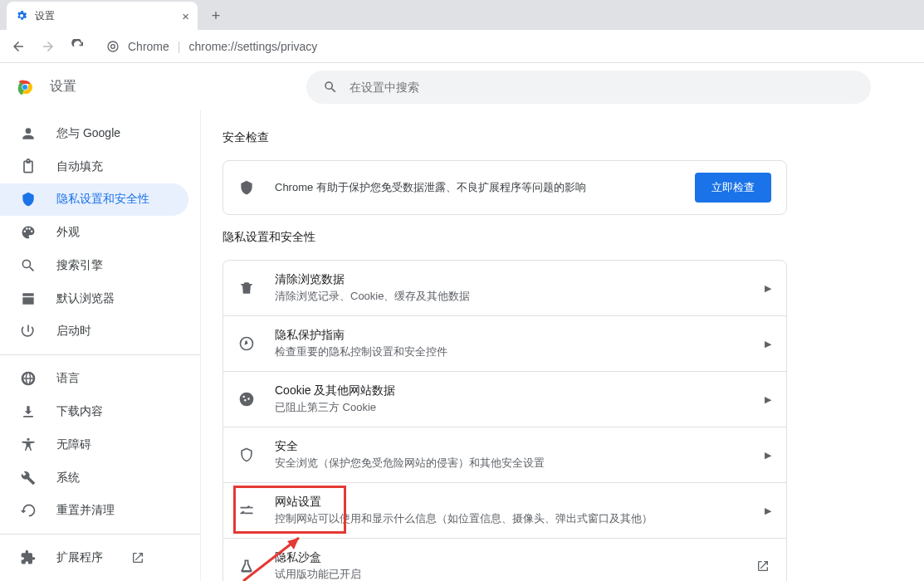 The image size is (924, 581). I want to click on sidebar-item-language: 语言, so click(95, 378).